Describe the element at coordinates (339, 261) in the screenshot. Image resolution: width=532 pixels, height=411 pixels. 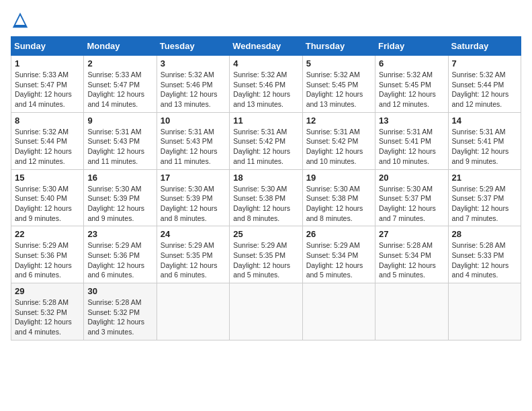
I see `day-info: Sunrise: 5:29 AMSunset: 5:34 PMDaylight:…` at that location.